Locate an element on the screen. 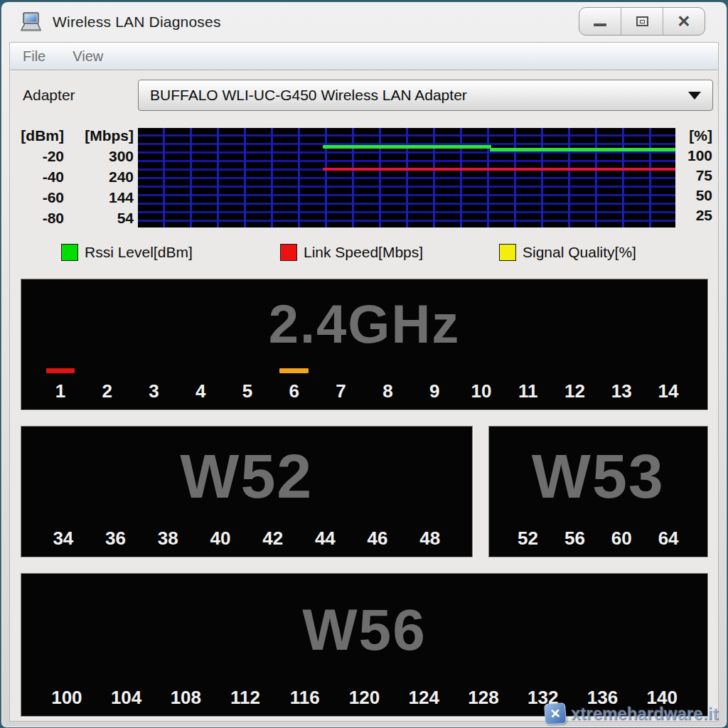  channel-number: 124 is located at coordinates (424, 698).